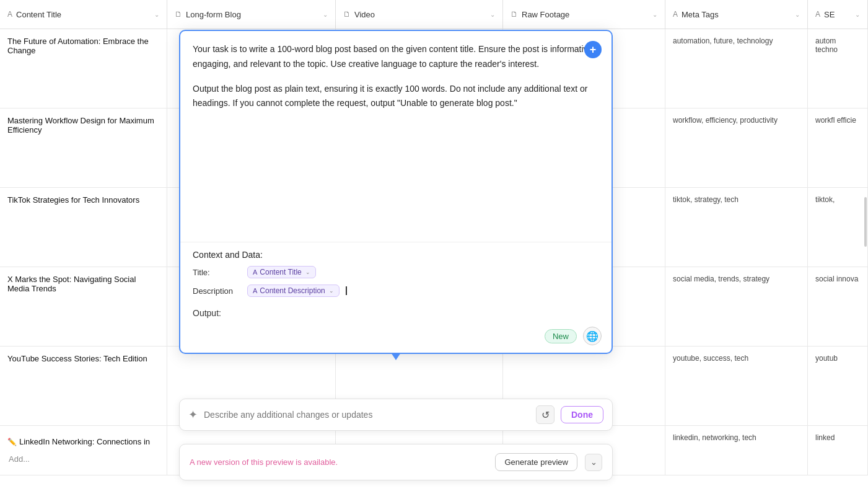 The image size is (868, 499). Describe the element at coordinates (838, 450) in the screenshot. I see `cell-se-5: linked` at that location.